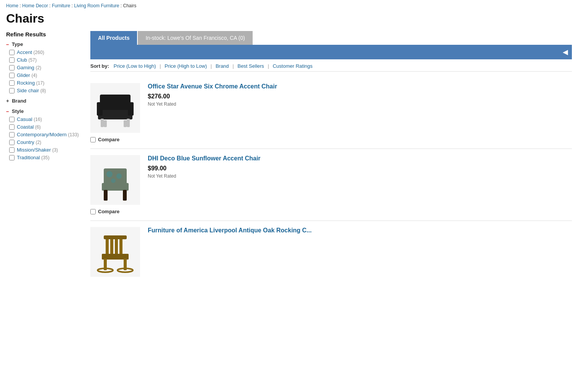 Image resolution: width=578 pixels, height=392 pixels. I want to click on filter-item-club: Club (57), so click(45, 60).